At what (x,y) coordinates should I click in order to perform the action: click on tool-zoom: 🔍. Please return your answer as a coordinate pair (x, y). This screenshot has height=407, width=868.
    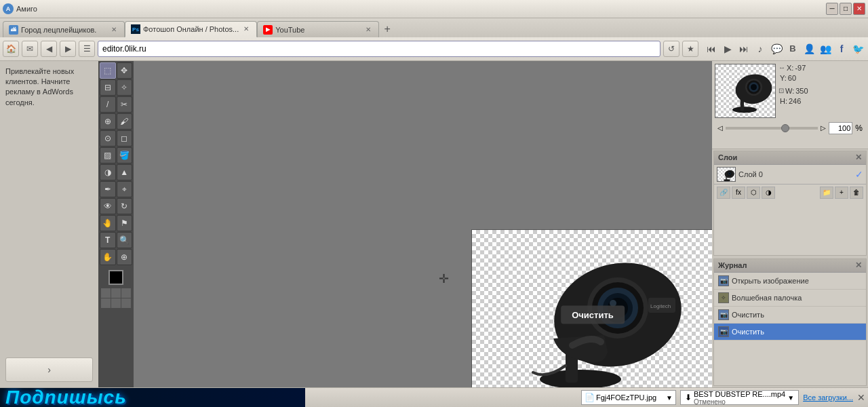
    Looking at the image, I should click on (125, 240).